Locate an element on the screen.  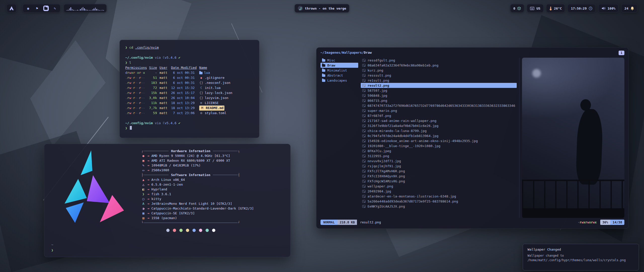
volume-widget: 100% is located at coordinates (608, 8).